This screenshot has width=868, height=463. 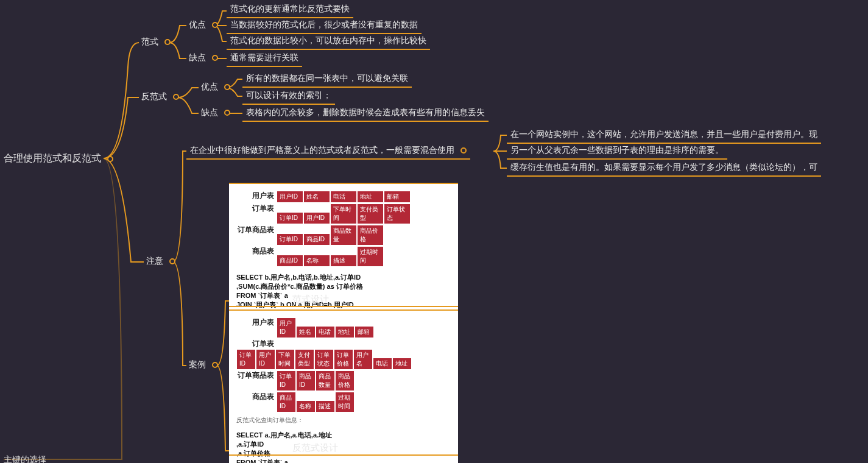 I want to click on node-fanshi: 范式, so click(x=156, y=42).